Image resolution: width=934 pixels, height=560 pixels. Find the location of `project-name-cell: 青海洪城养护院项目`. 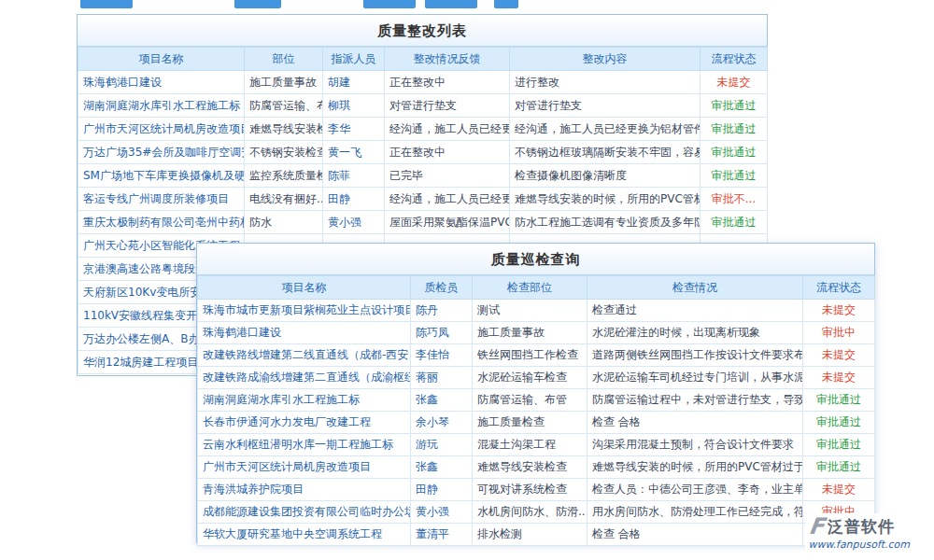

project-name-cell: 青海洪城养护院项目 is located at coordinates (304, 490).